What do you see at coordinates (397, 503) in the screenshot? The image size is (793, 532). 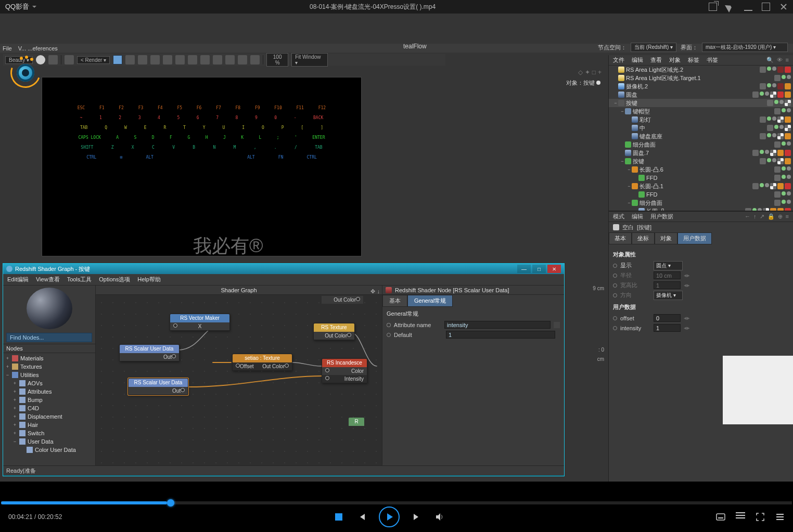 I see `progress-bar` at bounding box center [397, 503].